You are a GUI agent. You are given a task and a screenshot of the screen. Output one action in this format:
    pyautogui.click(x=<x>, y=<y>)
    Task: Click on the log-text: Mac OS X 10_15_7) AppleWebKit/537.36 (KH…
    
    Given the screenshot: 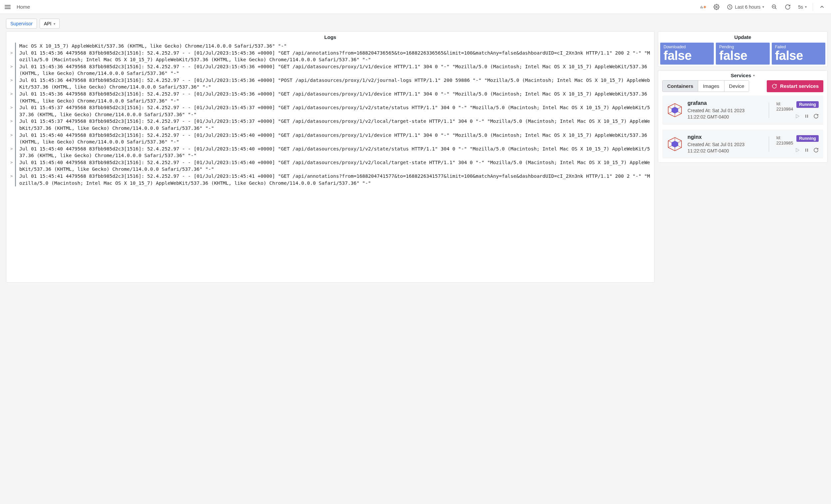 What is the action you would take?
    pyautogui.click(x=335, y=46)
    